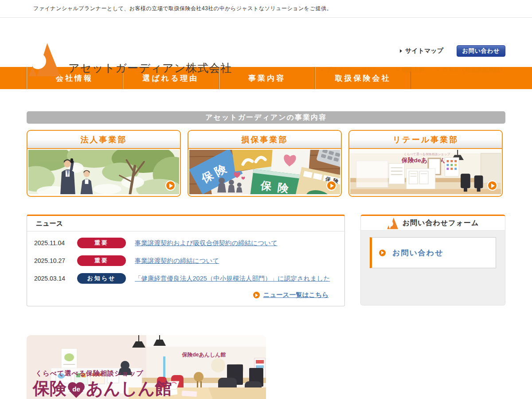 The width and height of the screenshot is (532, 399). I want to click on retail-dept-photo: くらべて選べる保険相談ショップ 保険deあんしん館, so click(426, 172).